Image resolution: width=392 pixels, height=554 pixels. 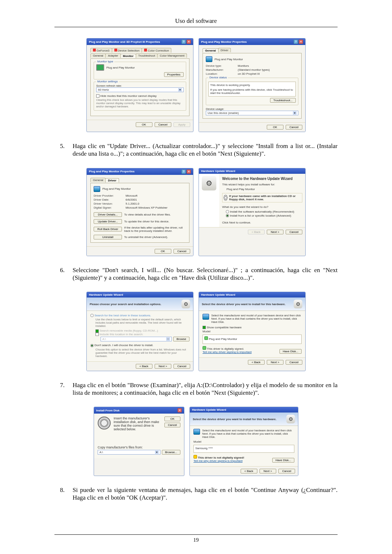 What do you see at coordinates (244, 449) in the screenshot?
I see `model-list: Samsung ****` at bounding box center [244, 449].